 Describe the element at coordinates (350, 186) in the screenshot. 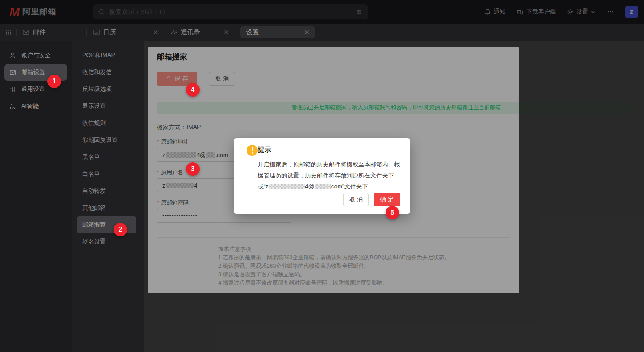

I see `dialog-body-text: com”文件夹下` at that location.